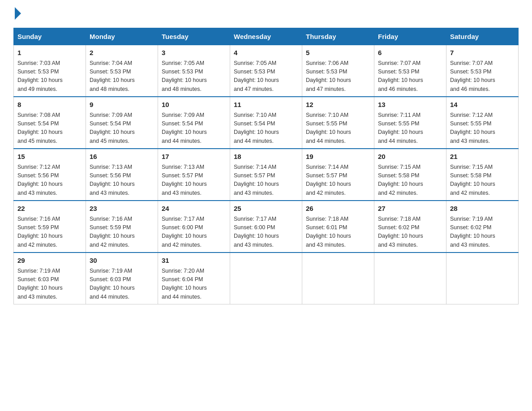 The image size is (532, 411). I want to click on calendar-week-row: 29Sunrise: 7:19 AMSunset: 6:03 PMDayligh…, so click(266, 278).